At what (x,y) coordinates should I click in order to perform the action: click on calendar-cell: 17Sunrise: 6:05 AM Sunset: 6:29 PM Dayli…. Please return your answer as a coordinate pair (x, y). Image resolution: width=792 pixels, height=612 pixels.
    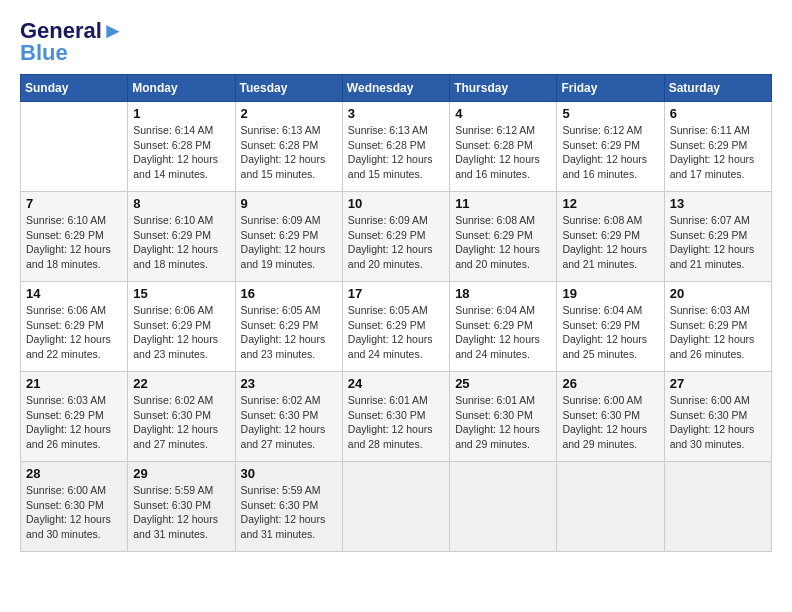
    Looking at the image, I should click on (396, 327).